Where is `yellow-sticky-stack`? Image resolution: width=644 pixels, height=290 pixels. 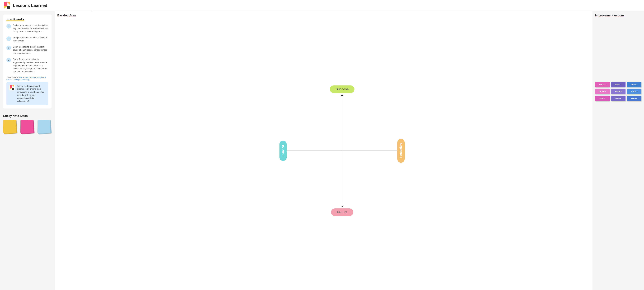 yellow-sticky-stack is located at coordinates (10, 127).